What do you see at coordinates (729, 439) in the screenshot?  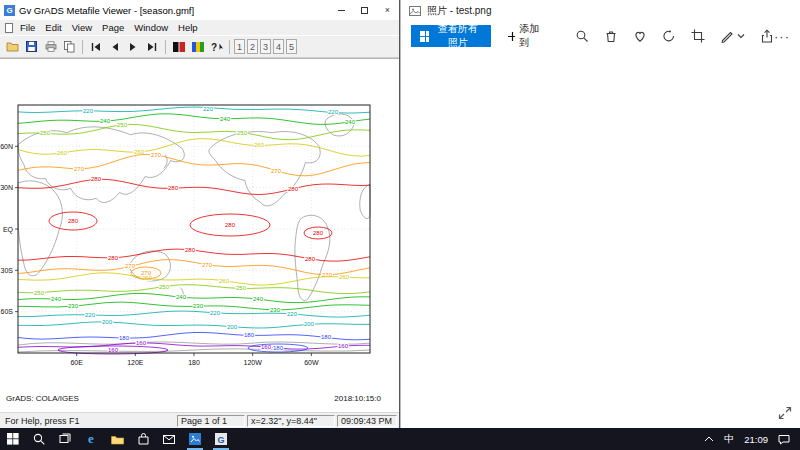 I see `ime-indicator: 中` at bounding box center [729, 439].